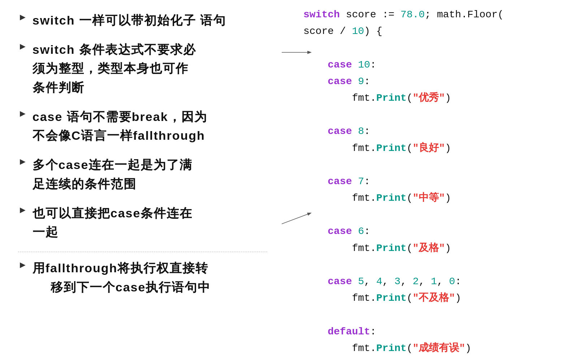 This screenshot has height=364, width=588. I want to click on code-line-header2: score / 10) {, so click(437, 31).